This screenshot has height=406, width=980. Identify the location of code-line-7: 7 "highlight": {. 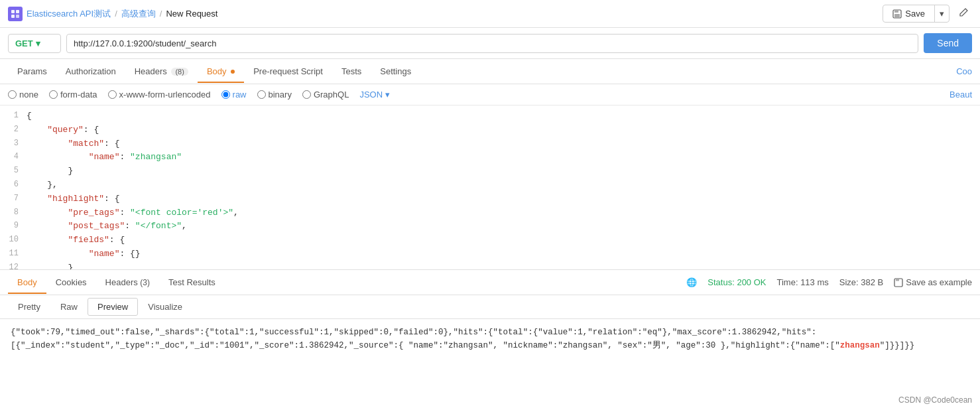
(490, 199).